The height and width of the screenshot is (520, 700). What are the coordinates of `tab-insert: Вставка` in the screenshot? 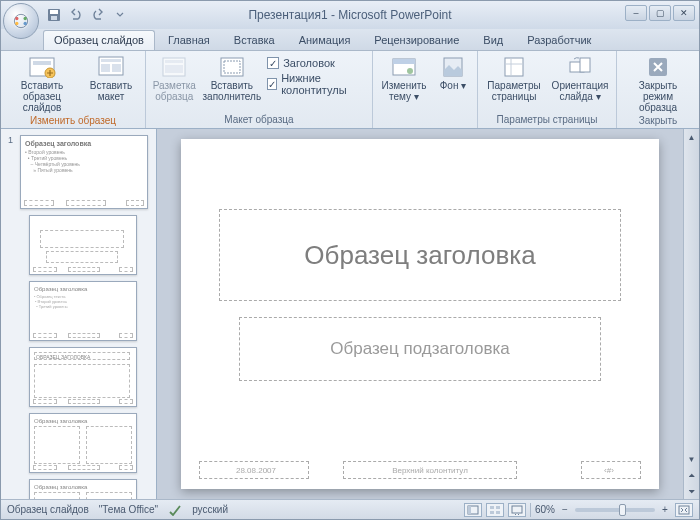 It's located at (254, 40).